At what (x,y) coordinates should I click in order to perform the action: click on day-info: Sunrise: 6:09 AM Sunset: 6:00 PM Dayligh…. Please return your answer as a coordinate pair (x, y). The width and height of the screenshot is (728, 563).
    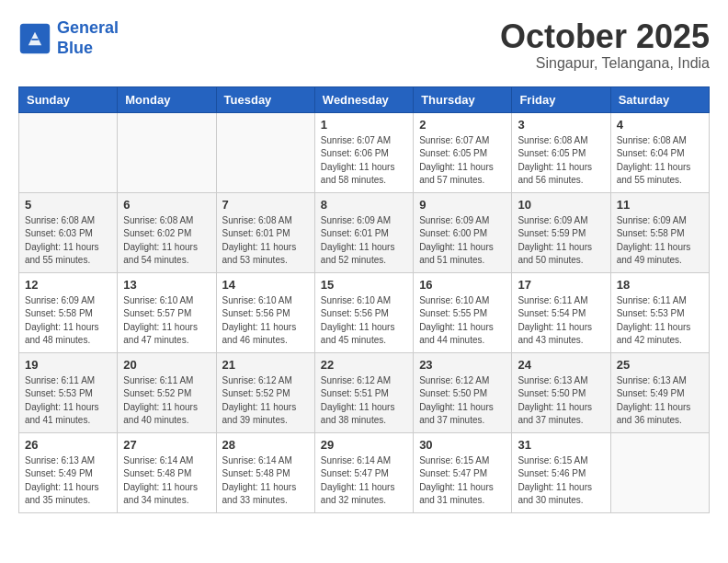
    Looking at the image, I should click on (462, 241).